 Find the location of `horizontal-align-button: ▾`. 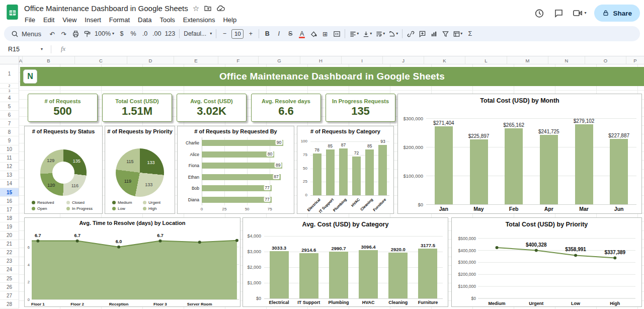

horizontal-align-button: ▾ is located at coordinates (354, 34).